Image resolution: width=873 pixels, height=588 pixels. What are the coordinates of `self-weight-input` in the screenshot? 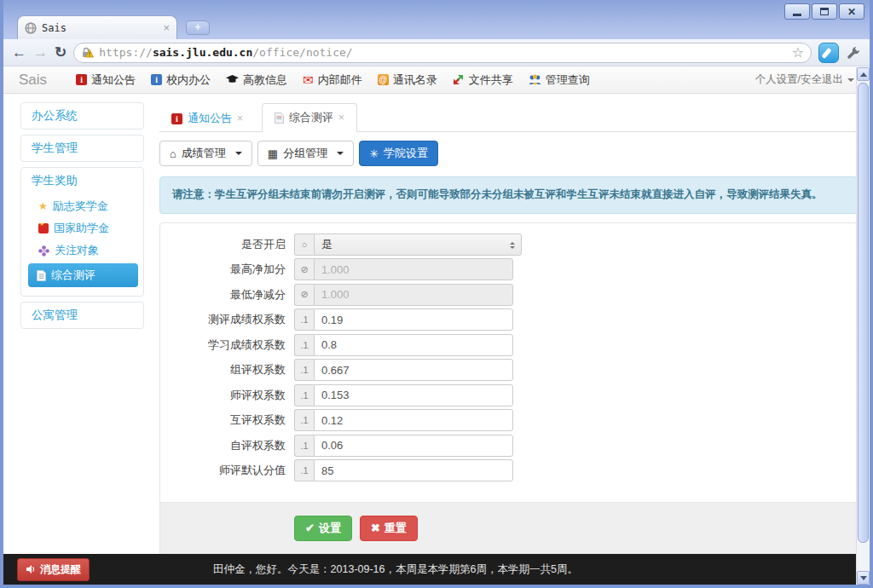 It's located at (413, 446).